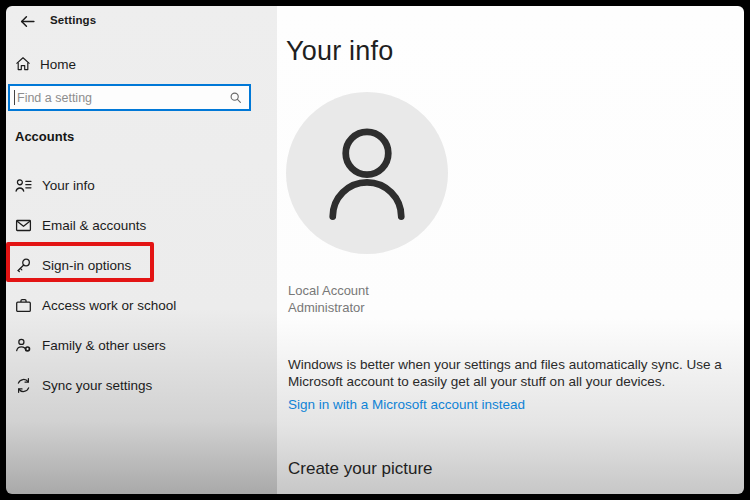 The width and height of the screenshot is (750, 500). What do you see at coordinates (142, 345) in the screenshot?
I see `sidebar-item-family-other-users: Family & other users` at bounding box center [142, 345].